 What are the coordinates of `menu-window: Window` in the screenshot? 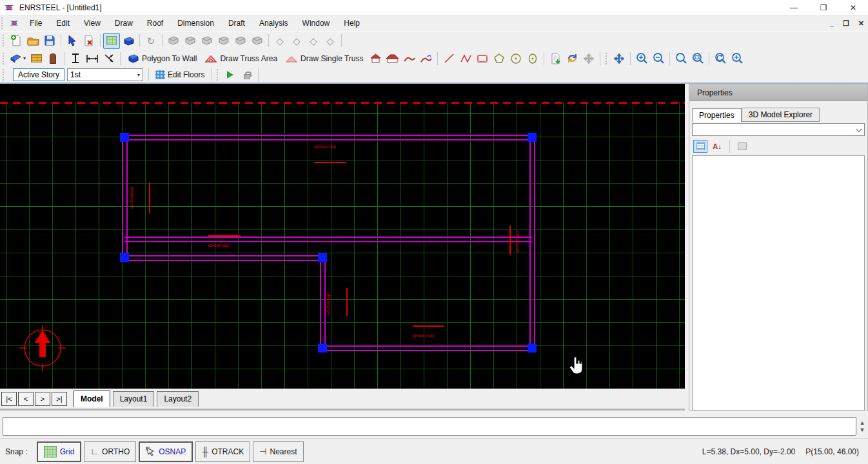 It's located at (316, 23).